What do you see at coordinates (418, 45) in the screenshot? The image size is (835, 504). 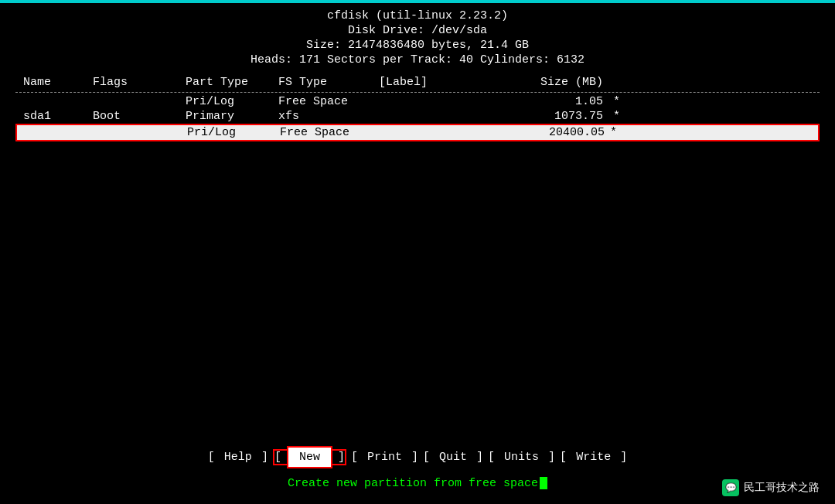 I see `disk-size: Size: 21474836480 bytes, 21.4 GB` at bounding box center [418, 45].